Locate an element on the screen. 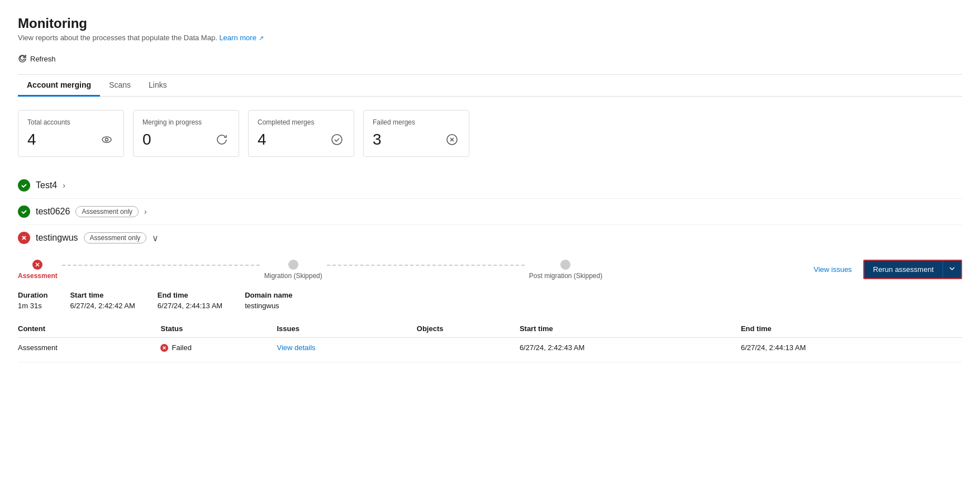 This screenshot has width=980, height=483. learn-more-link: Learn more is located at coordinates (237, 38).